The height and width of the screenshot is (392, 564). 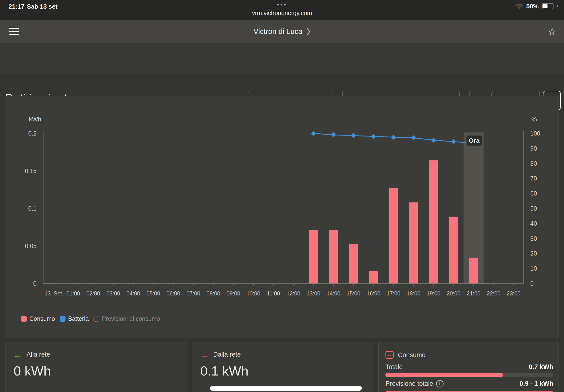 What do you see at coordinates (532, 283) in the screenshot?
I see `right-axis-tick-label: 0` at bounding box center [532, 283].